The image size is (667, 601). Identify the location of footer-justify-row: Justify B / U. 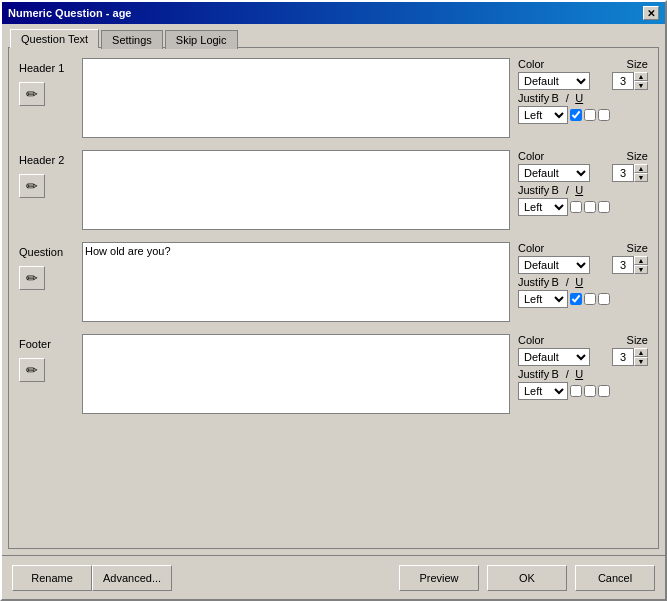
(583, 374).